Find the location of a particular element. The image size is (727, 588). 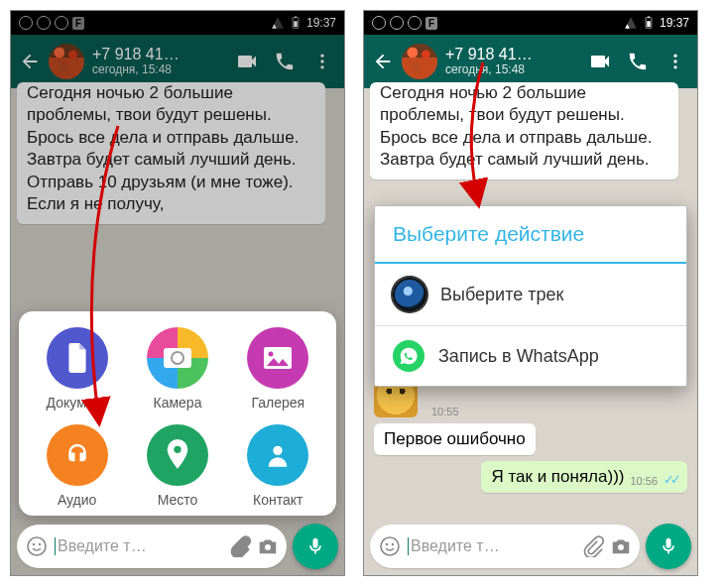

signal-icon is located at coordinates (631, 23).